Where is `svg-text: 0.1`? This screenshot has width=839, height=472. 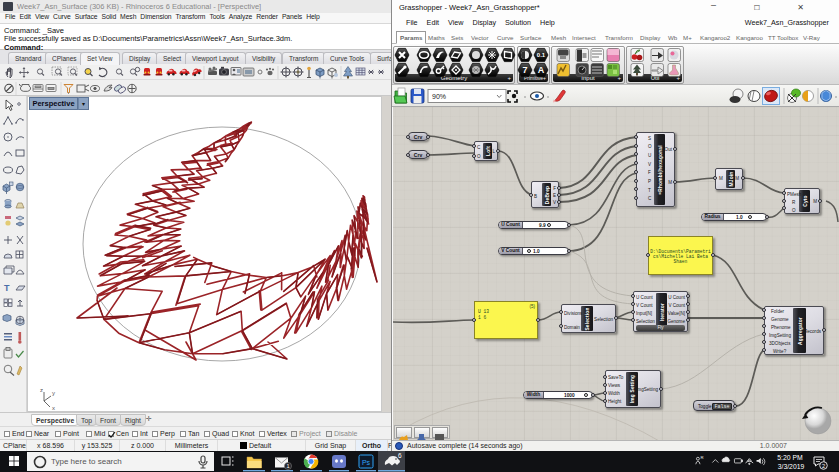 svg-text: 0.1 is located at coordinates (542, 55).